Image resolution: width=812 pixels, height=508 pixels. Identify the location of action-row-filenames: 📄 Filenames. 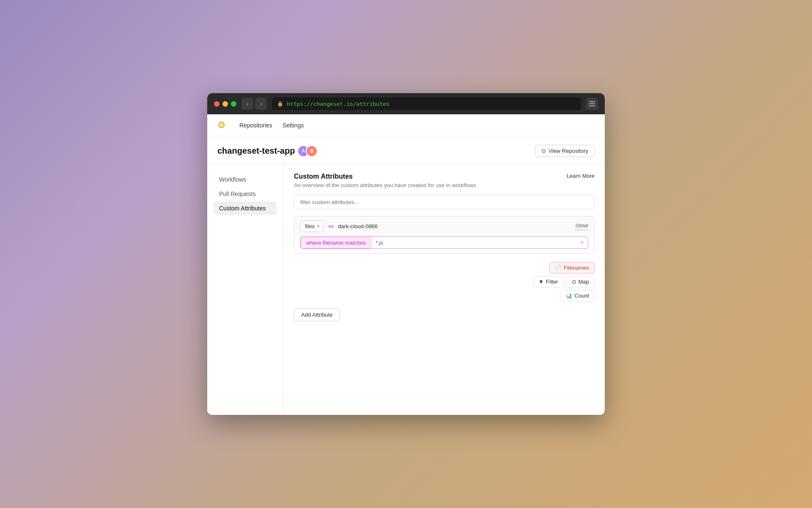
(572, 268).